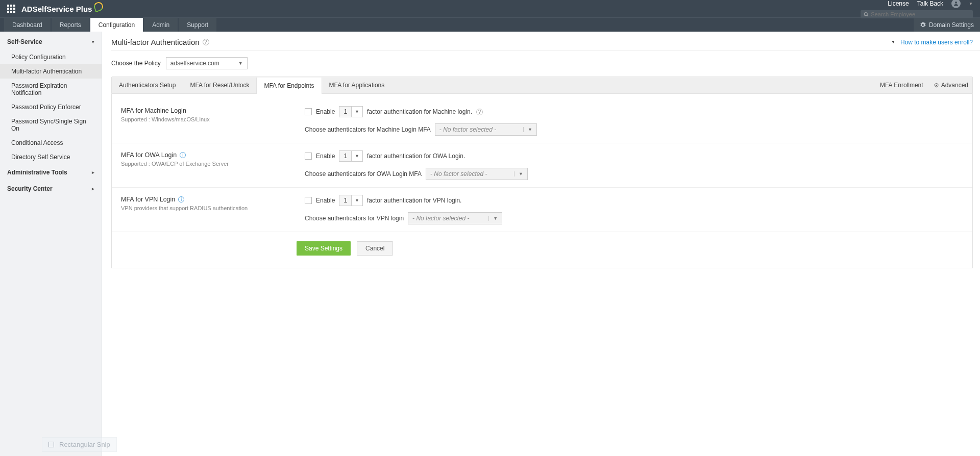 This screenshot has width=980, height=456. What do you see at coordinates (416, 156) in the screenshot?
I see `factor-suffix-owa: factor authentication for OWA Login.` at bounding box center [416, 156].